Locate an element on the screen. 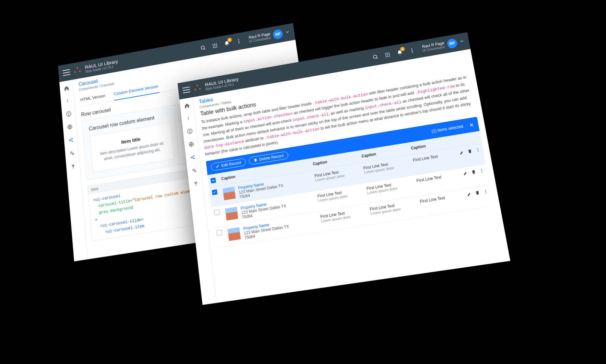 This screenshot has width=606, height=364. check-all-checkbox is located at coordinates (213, 181).